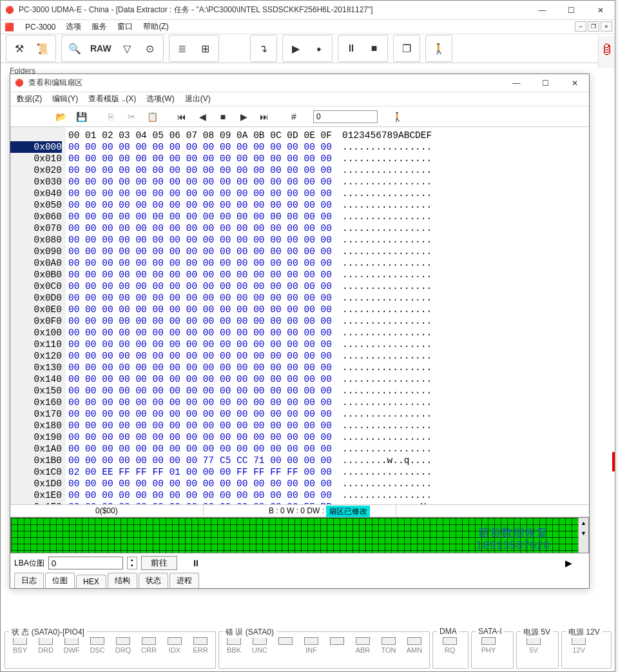 Image resolution: width=618 pixels, height=672 pixels. I want to click on editor-menu-edit: 编辑(Y), so click(65, 99).